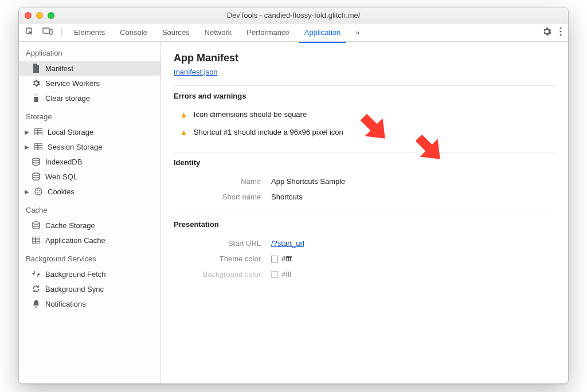 This screenshot has width=587, height=392. What do you see at coordinates (268, 132) in the screenshot?
I see `warning-text: Shortcut #1 should include a 96x96 pixel…` at bounding box center [268, 132].